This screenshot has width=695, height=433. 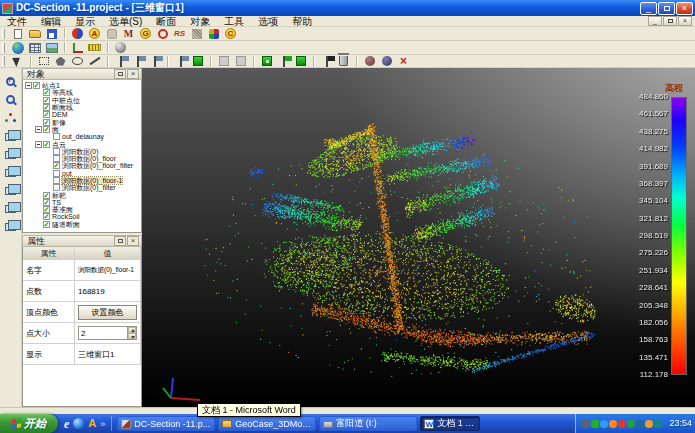 I want to click on tree-item: out, so click(x=82, y=174).